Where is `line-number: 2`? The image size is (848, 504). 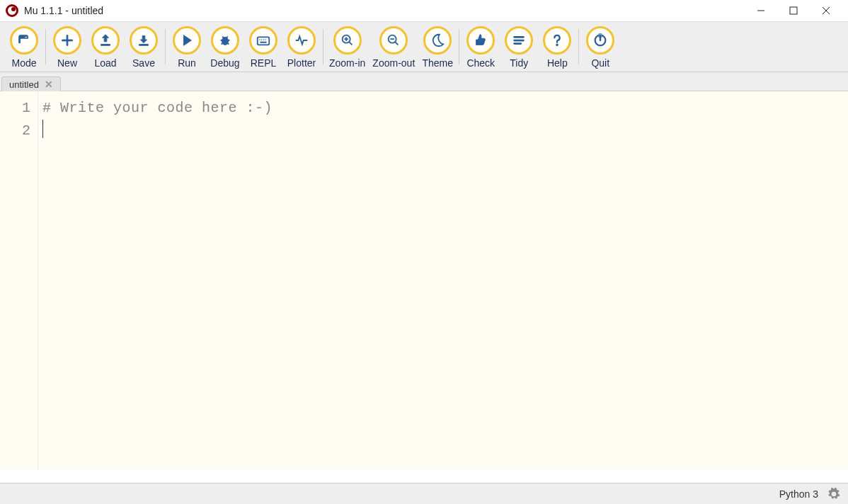
line-number: 2 is located at coordinates (16, 131).